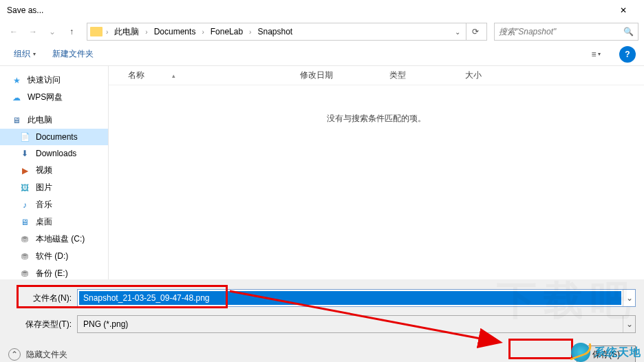  What do you see at coordinates (45, 98) in the screenshot?
I see `tree-item-label: WPS网盘` at bounding box center [45, 98].